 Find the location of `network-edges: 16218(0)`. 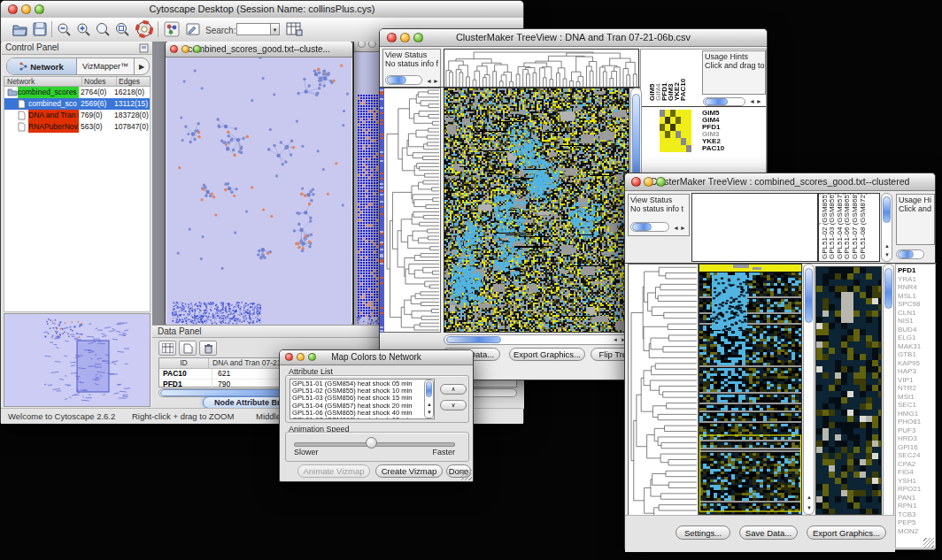

network-edges: 16218(0) is located at coordinates (129, 92).